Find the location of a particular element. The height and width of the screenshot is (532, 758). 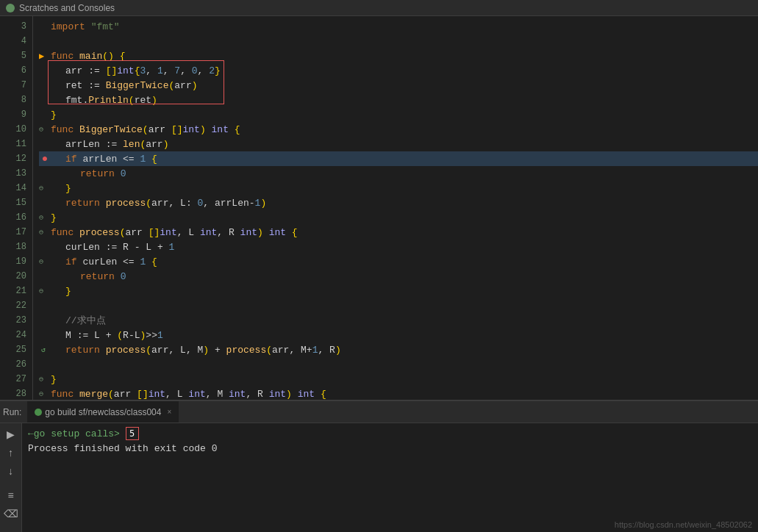

run-label: Run: is located at coordinates (12, 412).